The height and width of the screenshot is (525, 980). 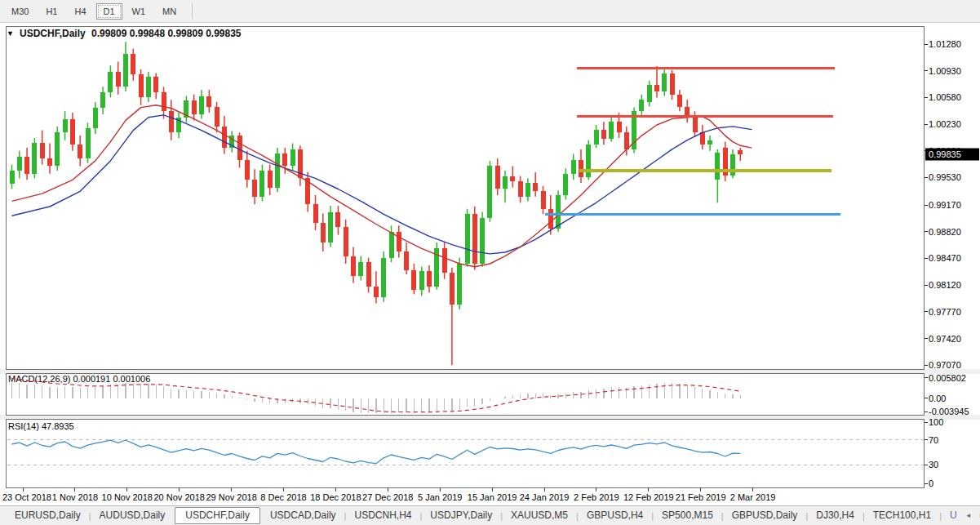 What do you see at coordinates (490, 11) in the screenshot?
I see `timeframe-toolbar: M30H1H4D1W1MN` at bounding box center [490, 11].